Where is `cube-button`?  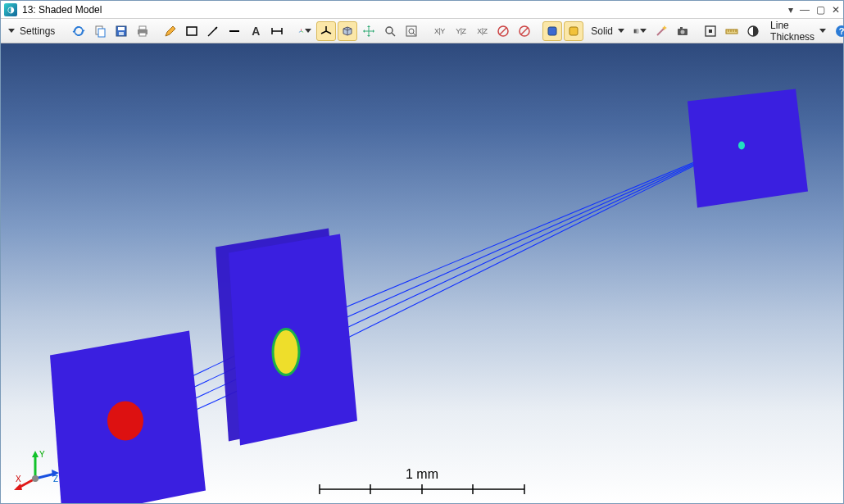
cube-button is located at coordinates (347, 31).